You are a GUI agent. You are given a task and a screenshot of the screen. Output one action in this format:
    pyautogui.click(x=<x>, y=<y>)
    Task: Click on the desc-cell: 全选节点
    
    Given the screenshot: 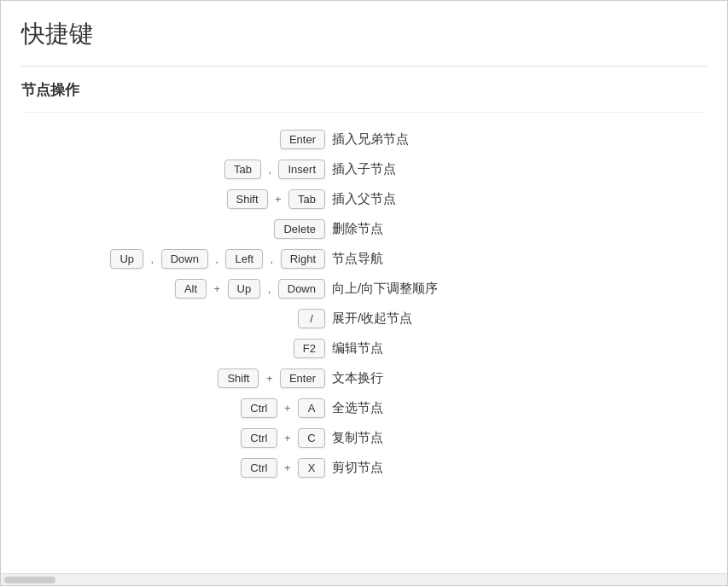 What is the action you would take?
    pyautogui.click(x=517, y=408)
    